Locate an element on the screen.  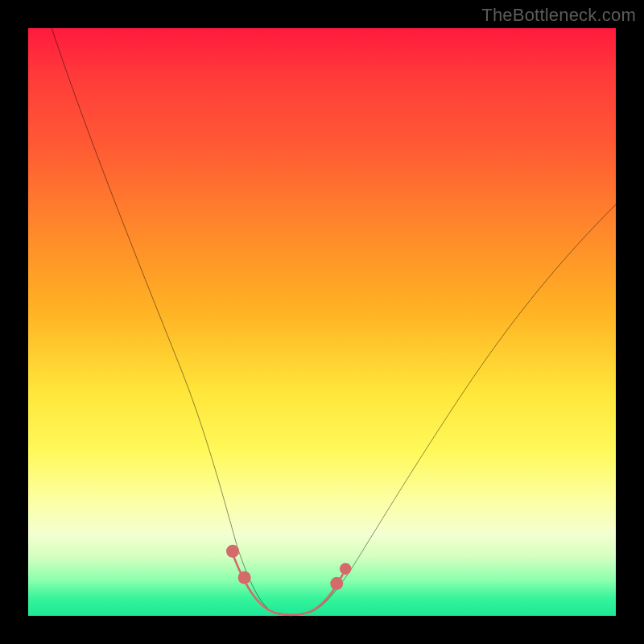
trough-highlight is located at coordinates (288, 586).